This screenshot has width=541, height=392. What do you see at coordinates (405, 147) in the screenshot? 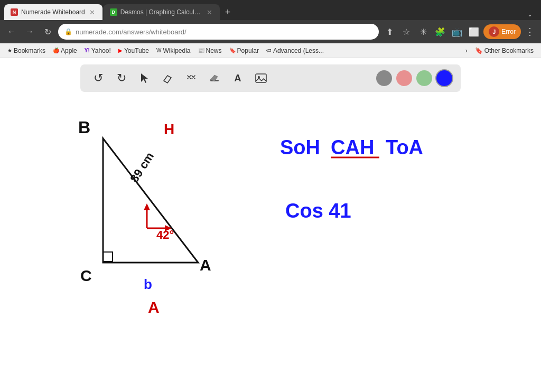
I see `toa-label: ToA` at bounding box center [405, 147].